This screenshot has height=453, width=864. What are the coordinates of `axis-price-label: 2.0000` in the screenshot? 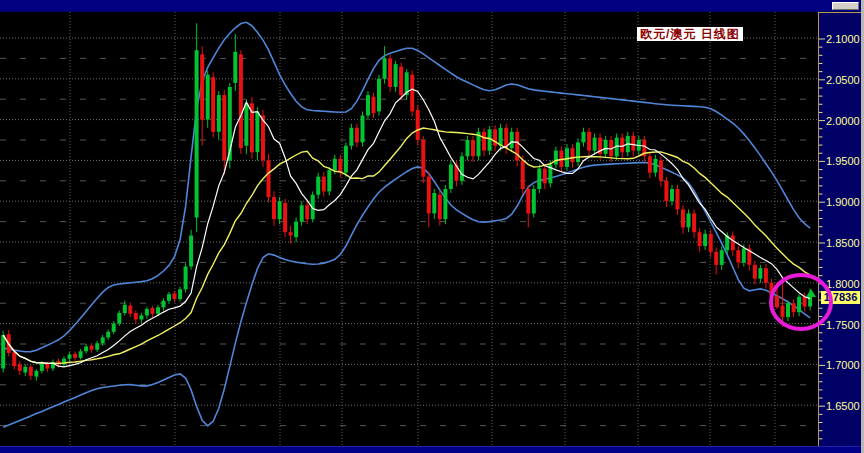 It's located at (844, 121).